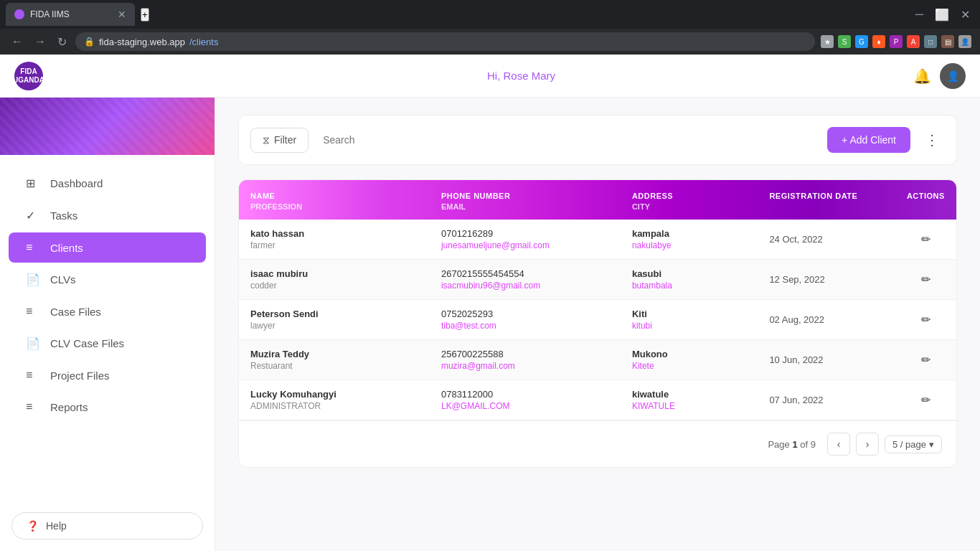 Image resolution: width=980 pixels, height=551 pixels. I want to click on notification-button: 🔔, so click(923, 76).